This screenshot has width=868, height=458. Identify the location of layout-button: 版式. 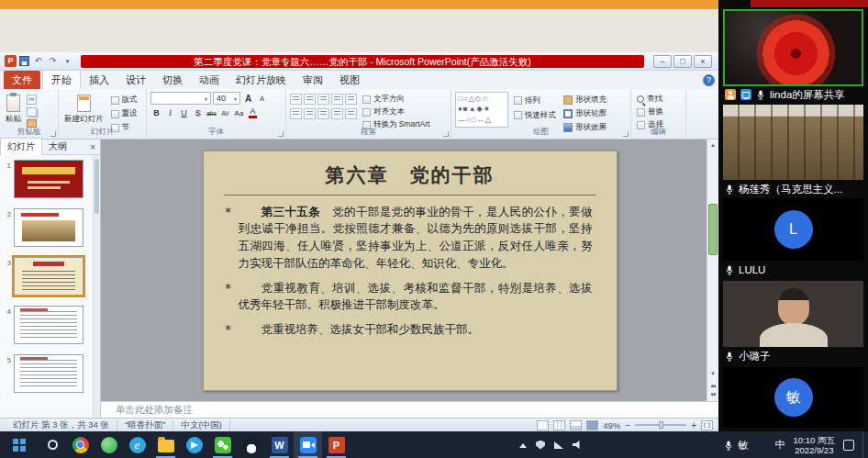
(125, 100).